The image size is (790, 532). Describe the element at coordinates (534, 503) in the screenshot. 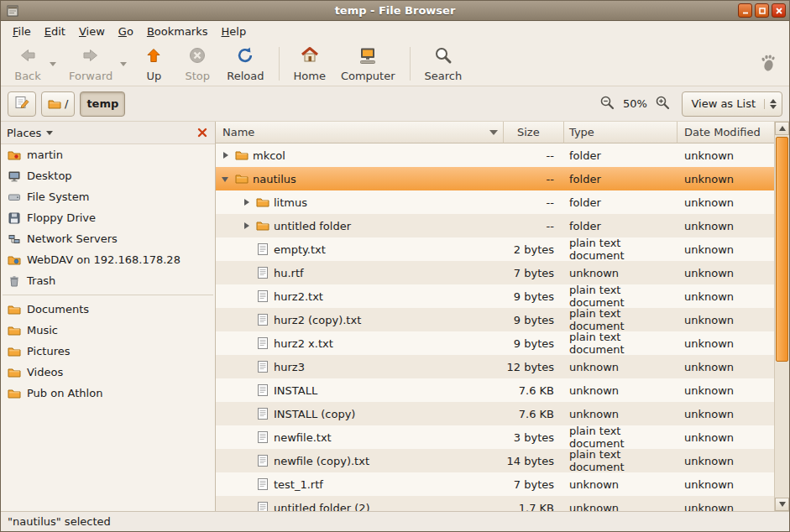

I see `file-size: 1.7 KB` at that location.